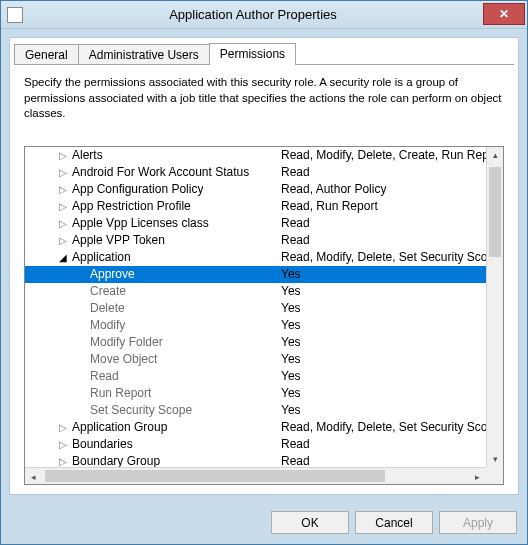 This screenshot has height=545, width=528. I want to click on scroll-down-arrow-icon: ▾, so click(495, 458).